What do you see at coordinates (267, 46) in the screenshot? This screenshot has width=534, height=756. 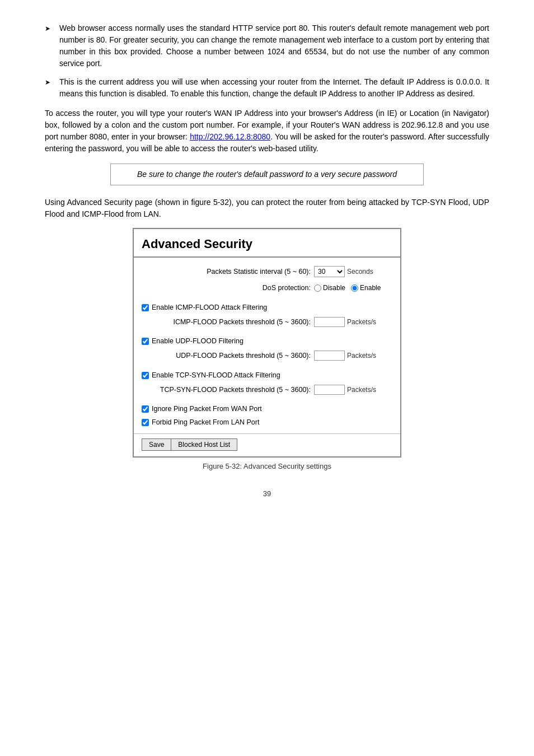 I see `bullet-item-1: ➤ Web browser access normally uses the s…` at bounding box center [267, 46].